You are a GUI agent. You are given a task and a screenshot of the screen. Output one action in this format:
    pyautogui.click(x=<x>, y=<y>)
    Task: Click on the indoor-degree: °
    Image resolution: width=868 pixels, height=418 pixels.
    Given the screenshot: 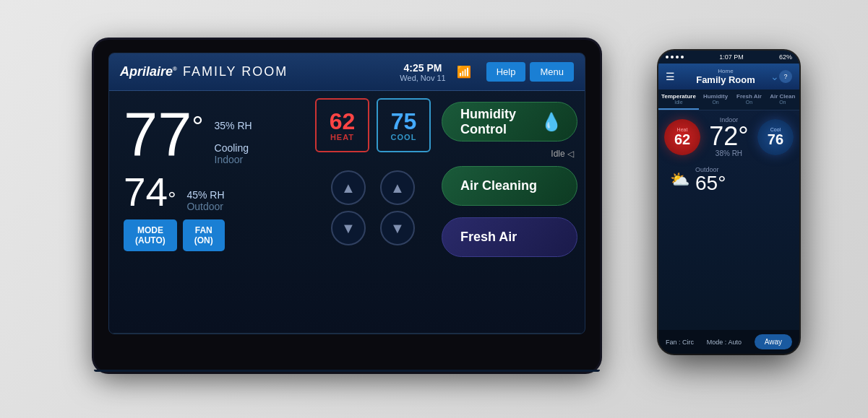 What is the action you would take?
    pyautogui.click(x=198, y=126)
    